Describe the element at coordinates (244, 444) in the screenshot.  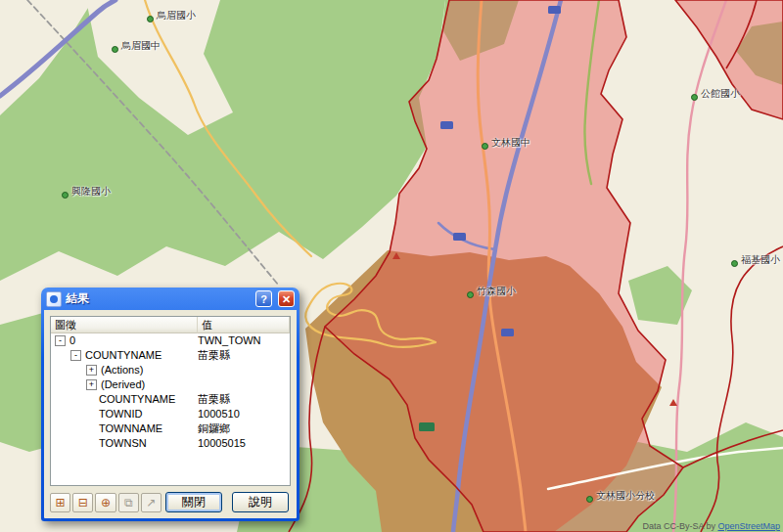
I see `feature-value: 10005015` at that location.